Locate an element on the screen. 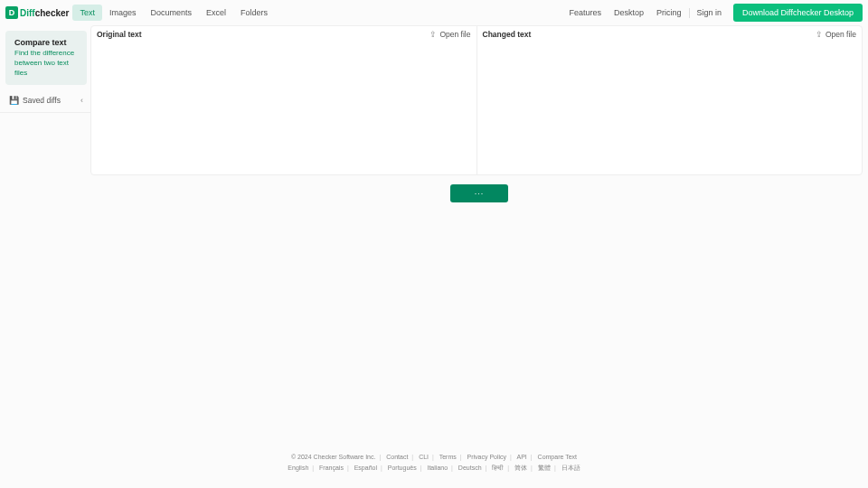 This screenshot has height=488, width=868. footer-cli: CLI is located at coordinates (423, 457).